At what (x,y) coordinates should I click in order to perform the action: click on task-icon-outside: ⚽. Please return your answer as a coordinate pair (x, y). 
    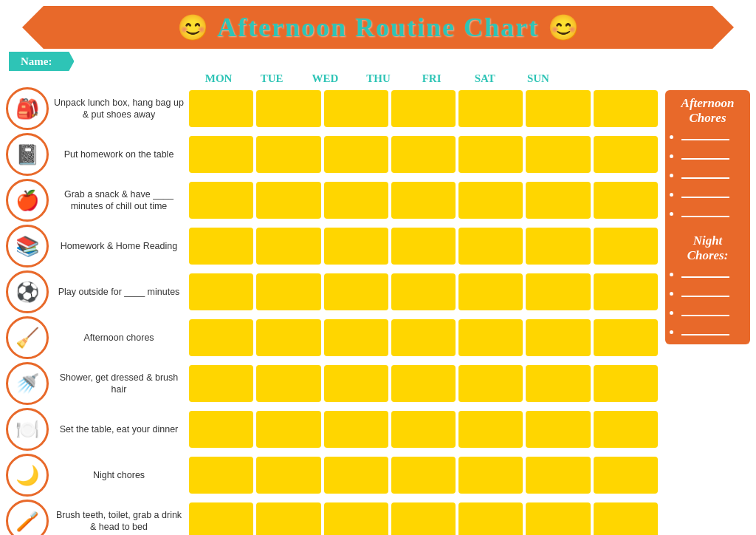
    Looking at the image, I should click on (27, 292).